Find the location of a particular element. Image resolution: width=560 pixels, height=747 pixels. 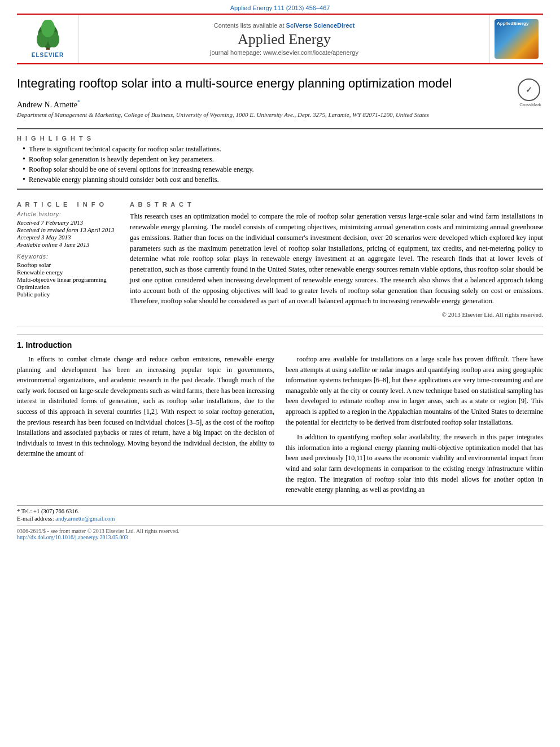

available-date: Available online 4 June 2013 is located at coordinates (68, 244).